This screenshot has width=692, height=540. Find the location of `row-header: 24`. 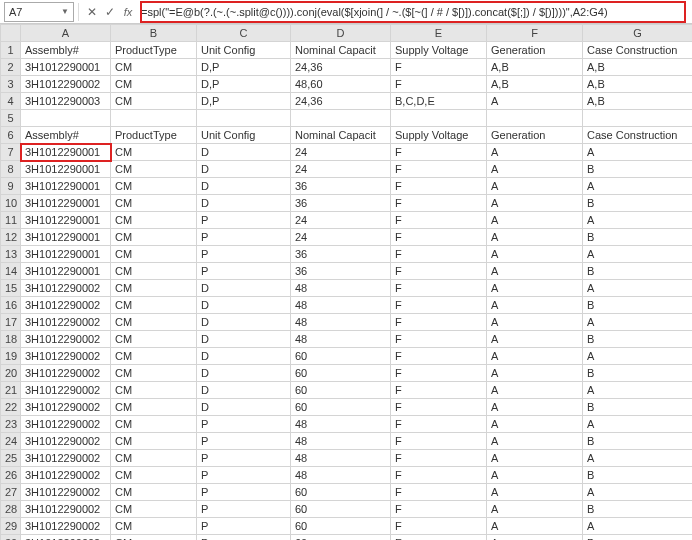

row-header: 24 is located at coordinates (11, 442).